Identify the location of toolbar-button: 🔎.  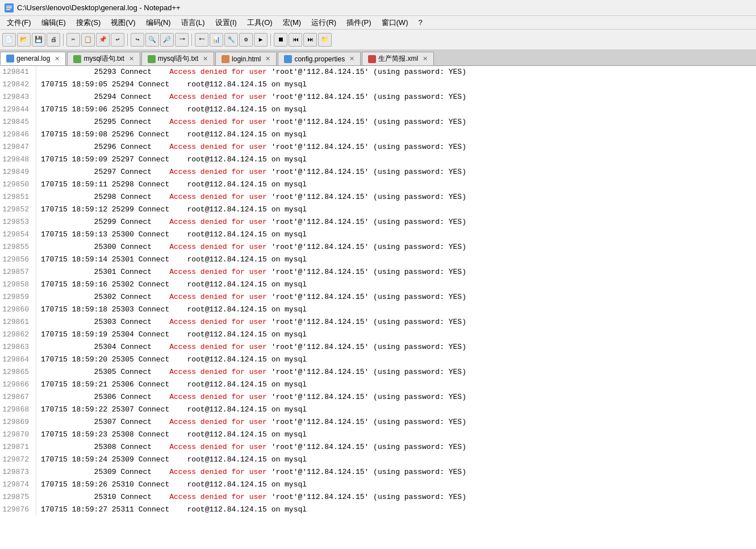
(167, 40).